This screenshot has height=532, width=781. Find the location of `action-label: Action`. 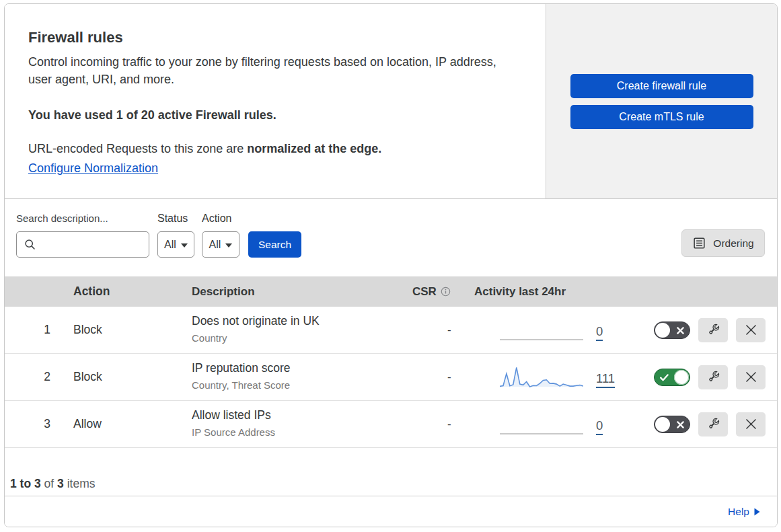

action-label: Action is located at coordinates (221, 219).